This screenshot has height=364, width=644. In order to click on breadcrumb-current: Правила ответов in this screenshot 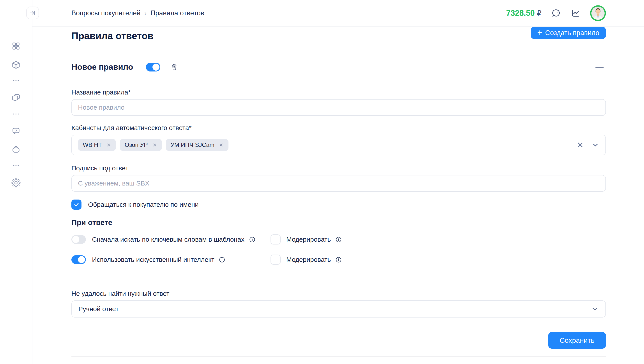, I will do `click(178, 13)`.